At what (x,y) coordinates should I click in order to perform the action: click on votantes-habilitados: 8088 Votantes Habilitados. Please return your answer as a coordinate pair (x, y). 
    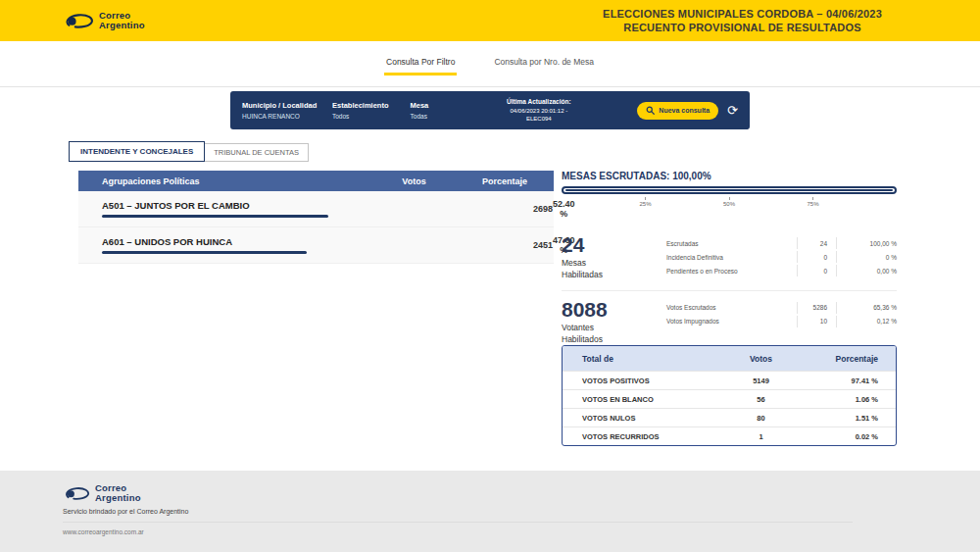
    Looking at the image, I should click on (613, 322).